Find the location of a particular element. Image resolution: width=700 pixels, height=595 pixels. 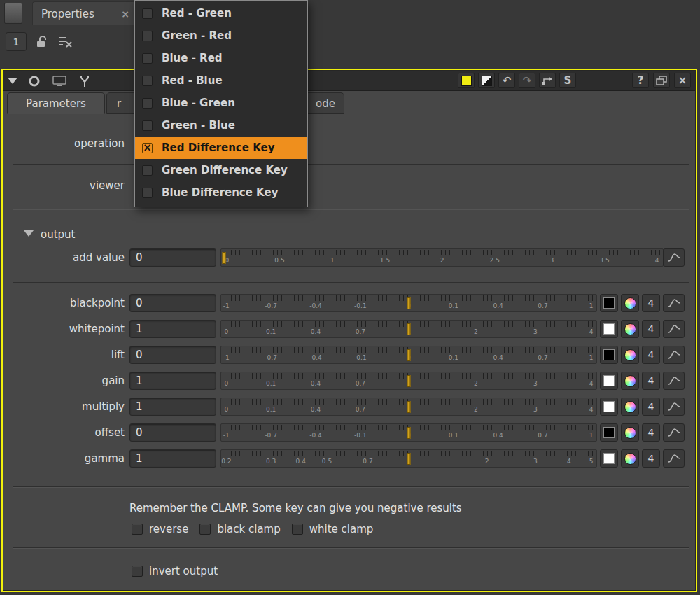

add-value-slider-track: 00.511.522.533.54 is located at coordinates (442, 258).